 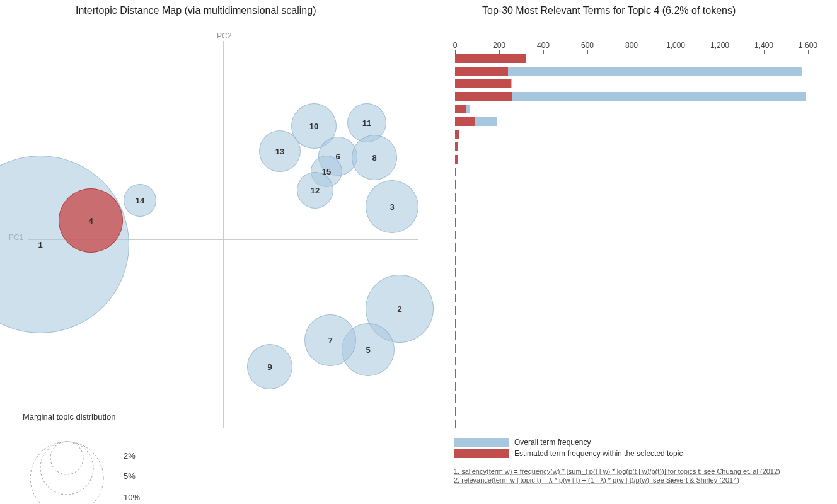 I want to click on topic-circle-4: 4, so click(x=91, y=220).